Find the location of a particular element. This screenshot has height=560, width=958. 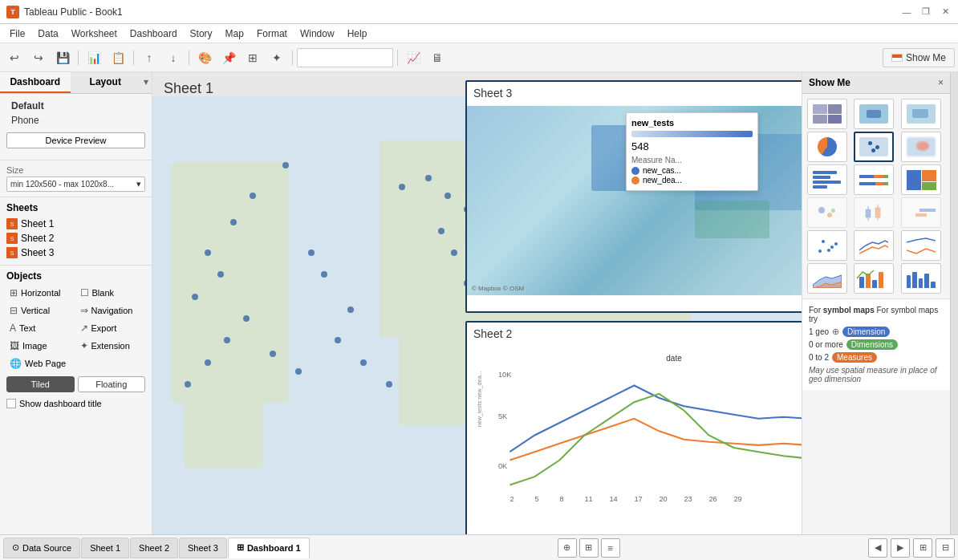

menu-item-worksheet: Worksheet is located at coordinates (95, 34).